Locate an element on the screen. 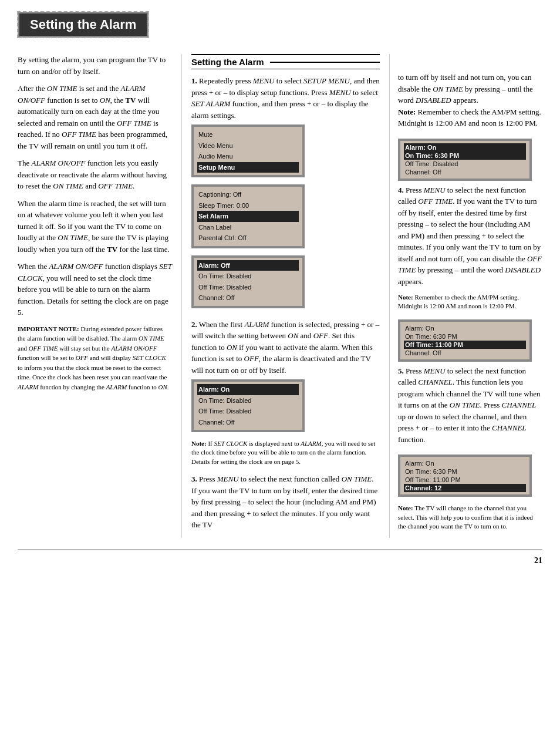  tv-screen-alarm2: Alarm: On On Time: Disabled Off Time: Di… is located at coordinates (285, 406).